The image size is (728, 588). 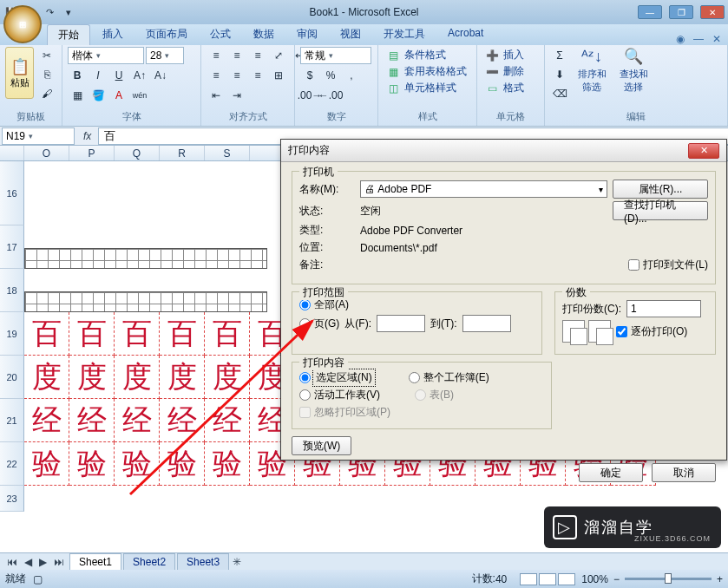 What do you see at coordinates (49, 12) in the screenshot?
I see `qat-redo-icon: ↷` at bounding box center [49, 12].